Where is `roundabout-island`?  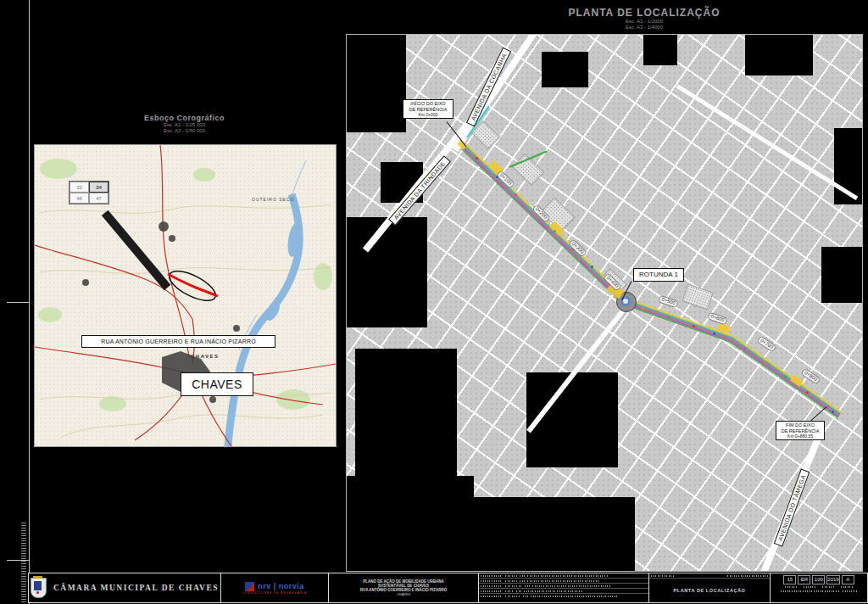
roundabout-island is located at coordinates (626, 301).